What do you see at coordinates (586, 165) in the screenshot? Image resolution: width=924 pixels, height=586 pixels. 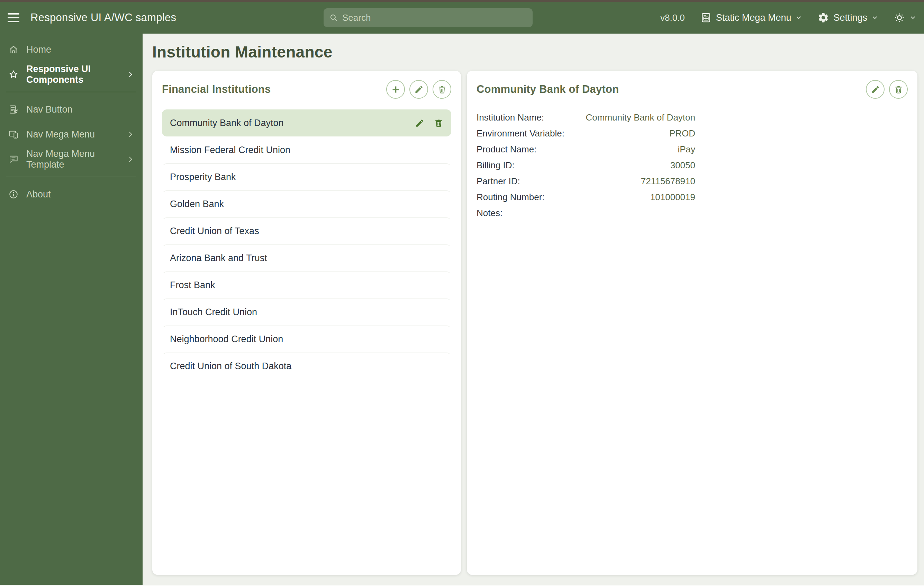 I see `detail-fields: Institution Name: Community Bank of Dayt…` at bounding box center [586, 165].